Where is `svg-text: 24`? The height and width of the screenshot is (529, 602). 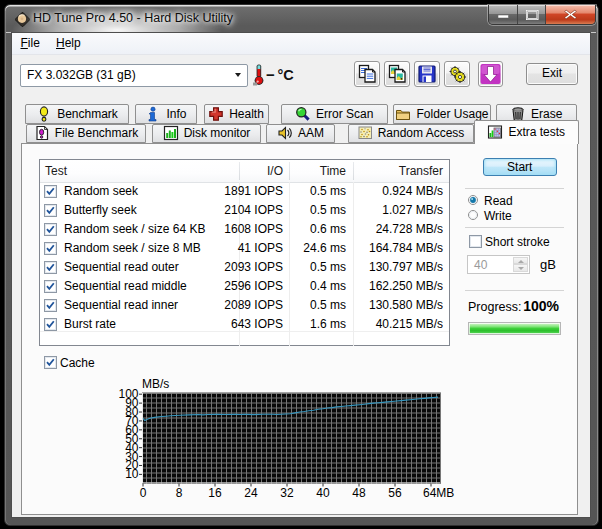 svg-text: 24 is located at coordinates (251, 493).